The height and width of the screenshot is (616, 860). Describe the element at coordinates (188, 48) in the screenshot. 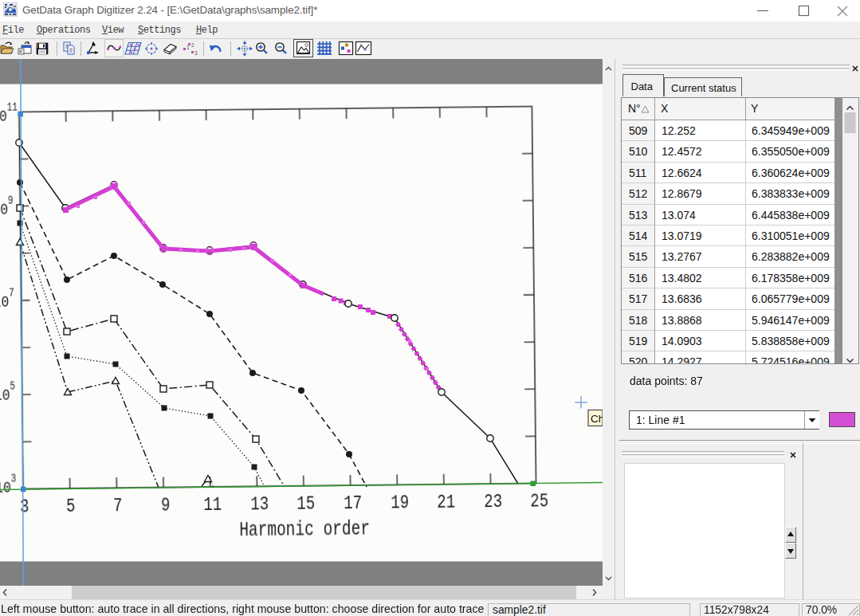

I see `svg-text: 1` at that location.